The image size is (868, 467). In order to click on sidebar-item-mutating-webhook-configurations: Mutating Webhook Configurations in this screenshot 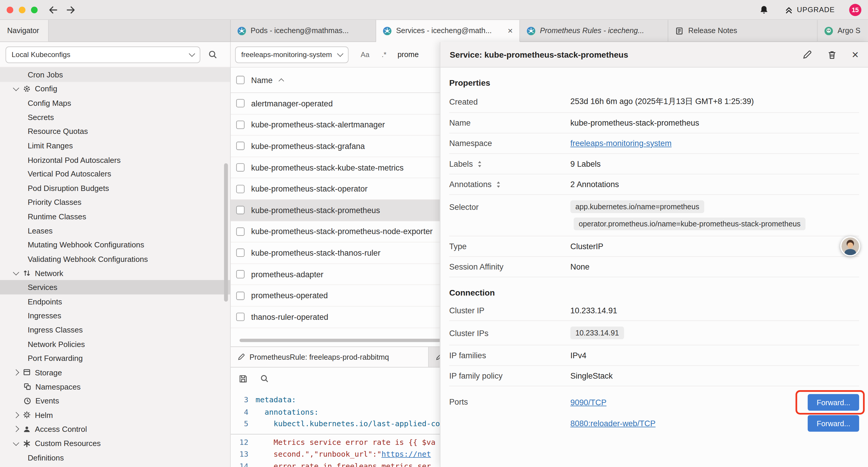, I will do `click(115, 245)`.